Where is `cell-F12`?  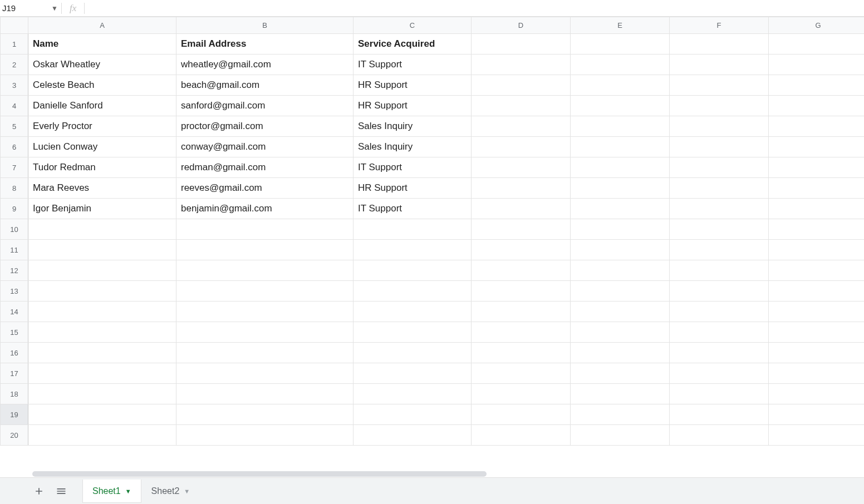 cell-F12 is located at coordinates (719, 270).